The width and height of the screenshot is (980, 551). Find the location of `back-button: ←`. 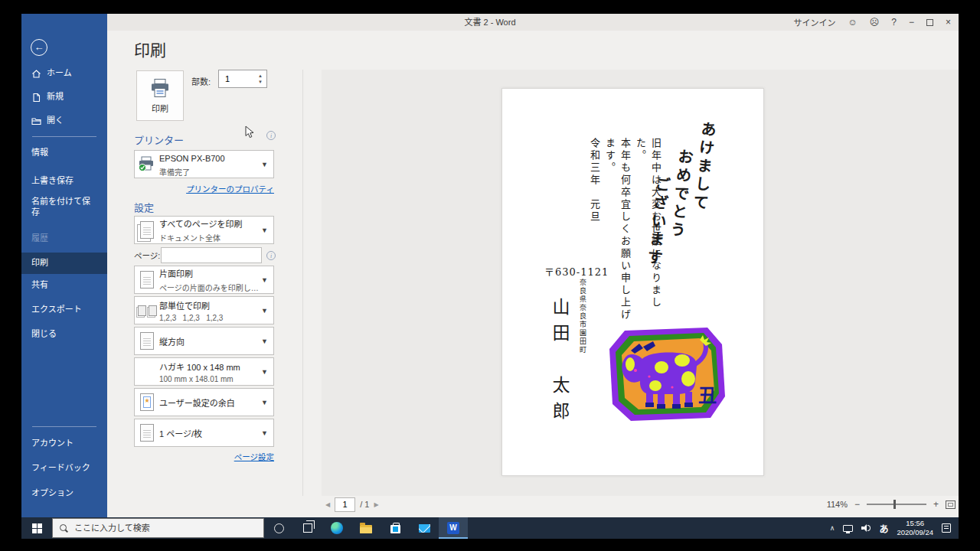

back-button: ← is located at coordinates (39, 47).